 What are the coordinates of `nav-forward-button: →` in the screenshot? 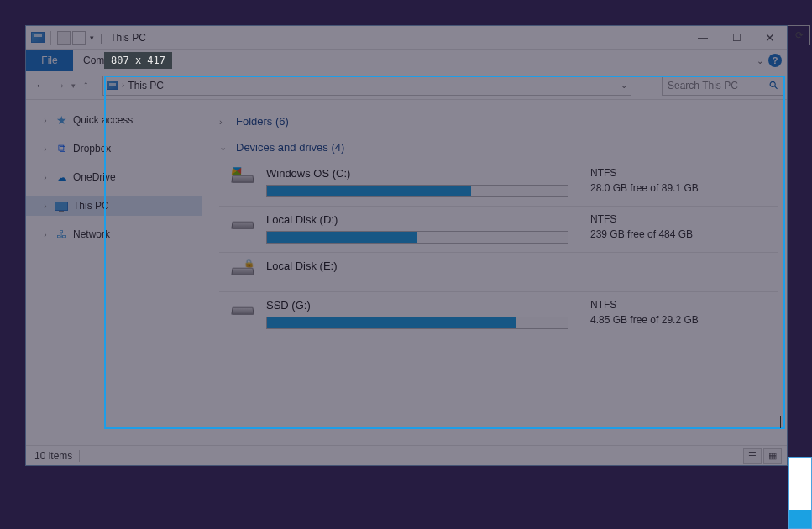 It's located at (60, 86).